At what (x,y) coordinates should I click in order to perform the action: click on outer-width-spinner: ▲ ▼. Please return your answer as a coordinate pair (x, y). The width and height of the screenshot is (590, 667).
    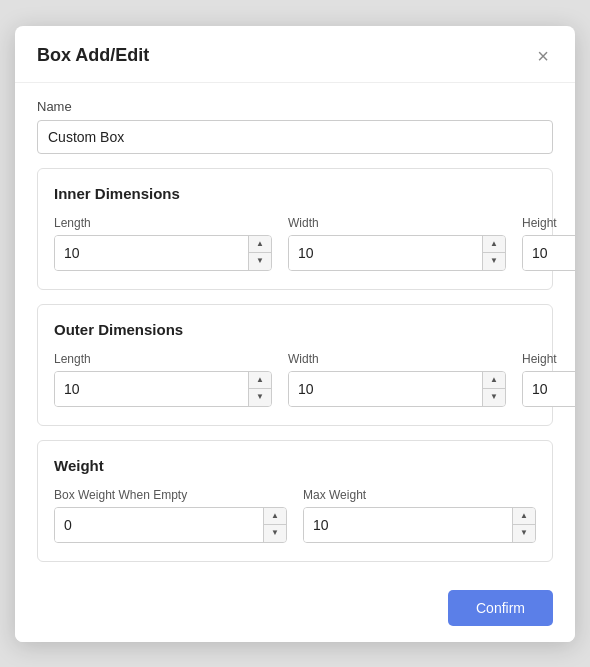
    Looking at the image, I should click on (397, 389).